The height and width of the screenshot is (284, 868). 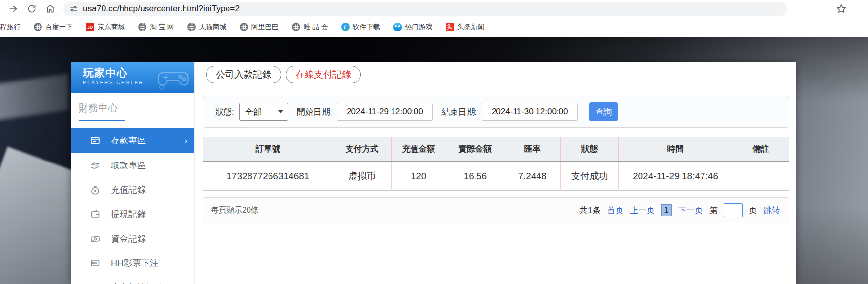 I want to click on start-date-input, so click(x=385, y=112).